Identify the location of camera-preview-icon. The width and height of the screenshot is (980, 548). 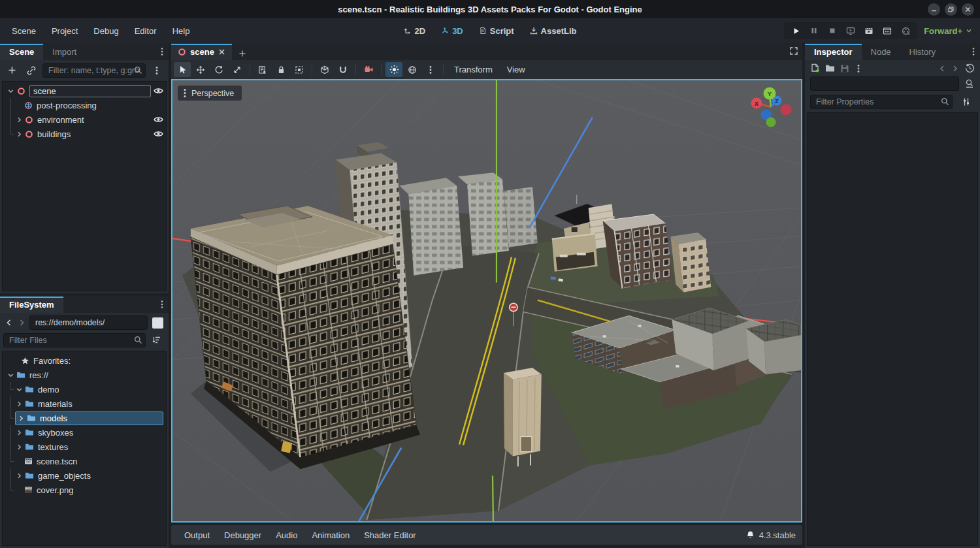
(368, 69).